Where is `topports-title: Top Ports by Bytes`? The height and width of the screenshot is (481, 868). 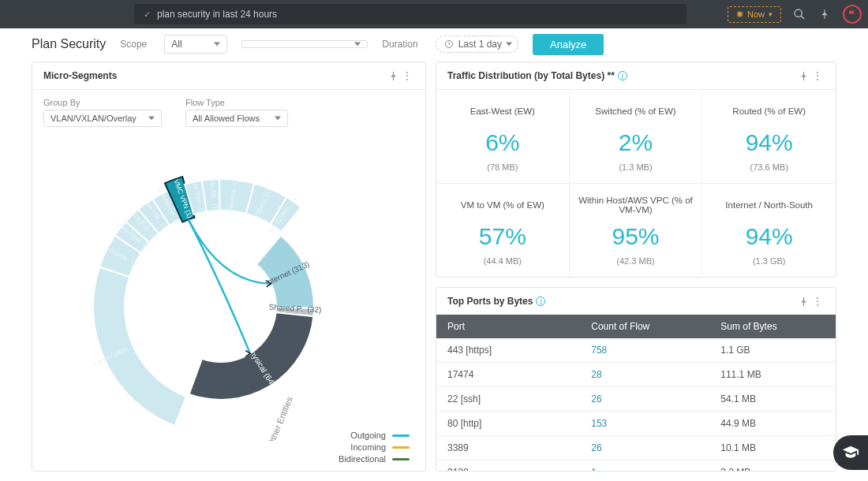 topports-title: Top Ports by Bytes is located at coordinates (490, 301).